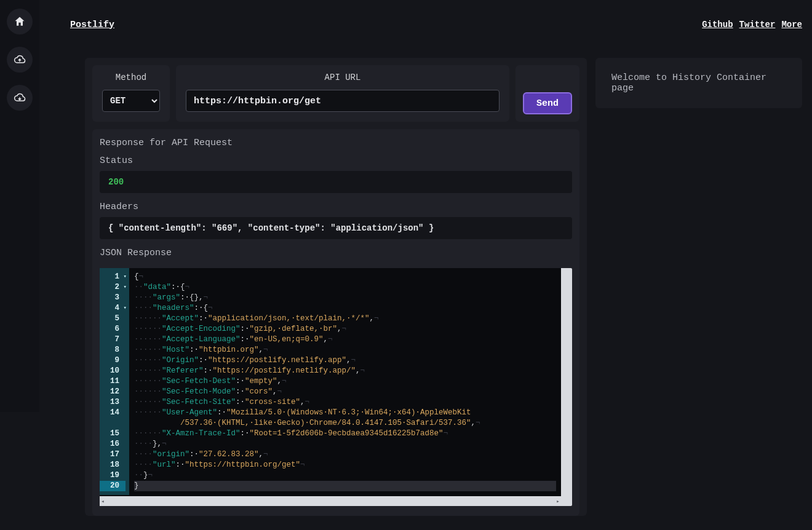 This screenshot has width=812, height=530. Describe the element at coordinates (758, 25) in the screenshot. I see `twitter-link: Twitter` at that location.